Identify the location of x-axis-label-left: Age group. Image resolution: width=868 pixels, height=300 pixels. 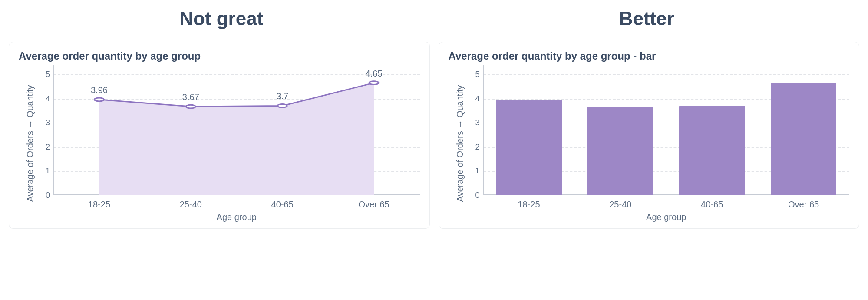
(237, 217).